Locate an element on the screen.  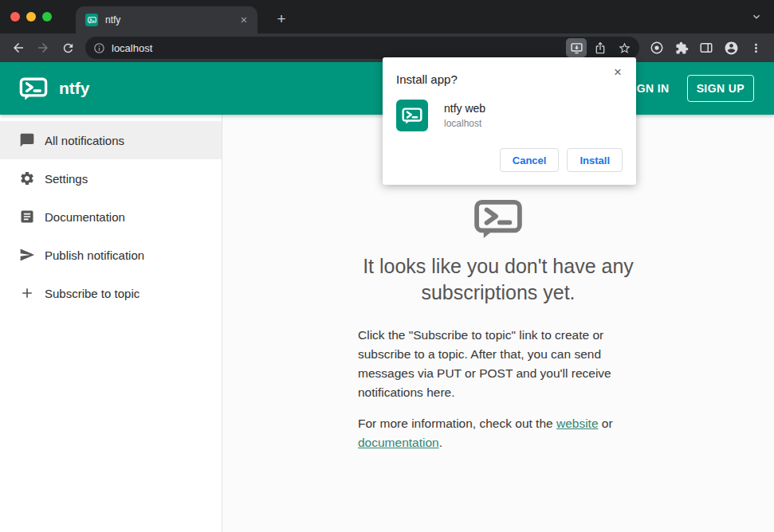
app-title: ntfy is located at coordinates (75, 88).